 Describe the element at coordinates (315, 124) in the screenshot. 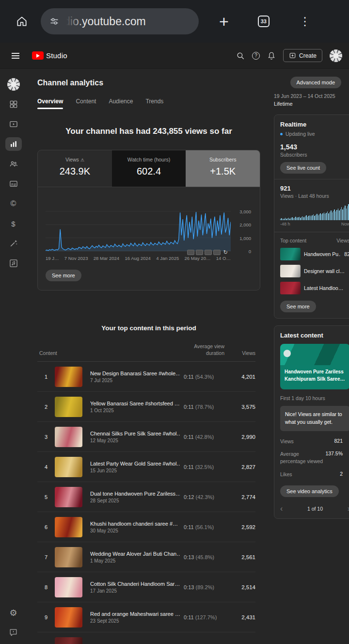

I see `realtime-title: Realtime` at that location.